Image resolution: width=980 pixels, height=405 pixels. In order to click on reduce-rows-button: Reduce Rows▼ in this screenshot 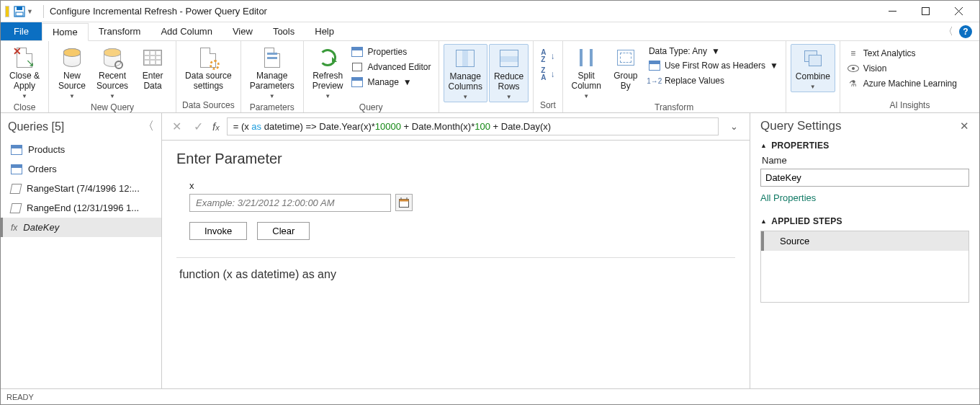, I will do `click(508, 74)`.